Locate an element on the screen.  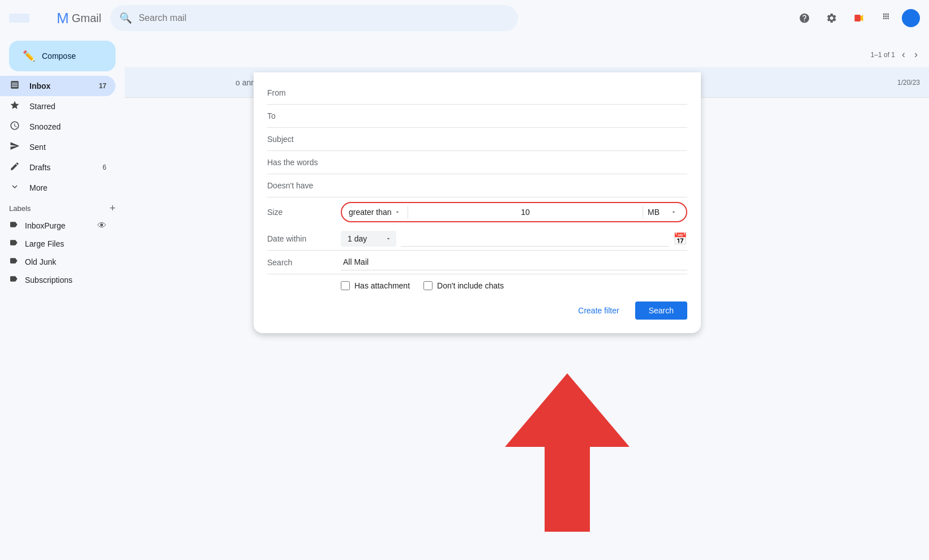
sidebar-label-oldjunk: Old Junk is located at coordinates (58, 262).